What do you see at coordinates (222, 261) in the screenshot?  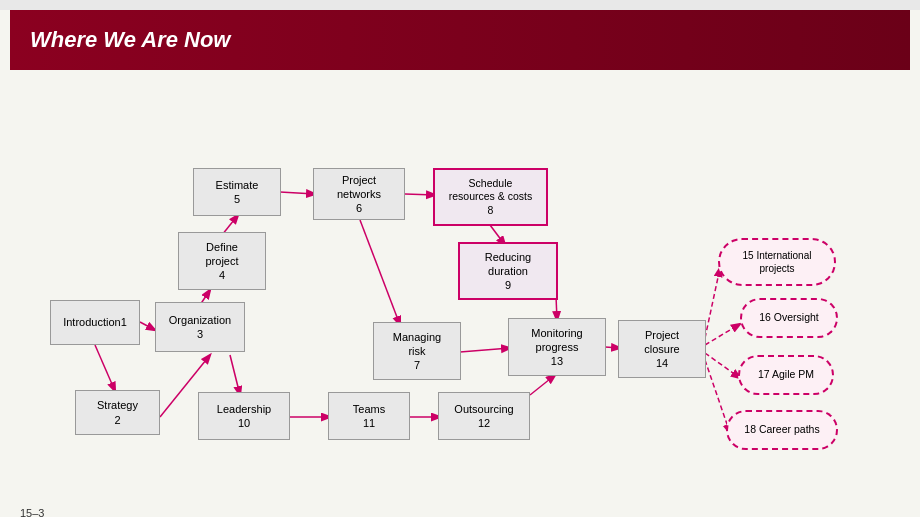 I see `node-define-project: Defineproject4` at bounding box center [222, 261].